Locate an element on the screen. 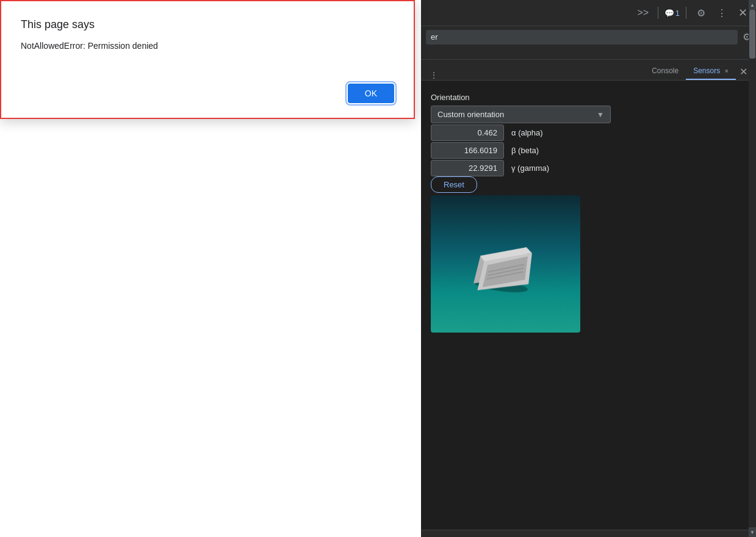 Image resolution: width=756 pixels, height=537 pixels. ok-button: OK is located at coordinates (371, 93).